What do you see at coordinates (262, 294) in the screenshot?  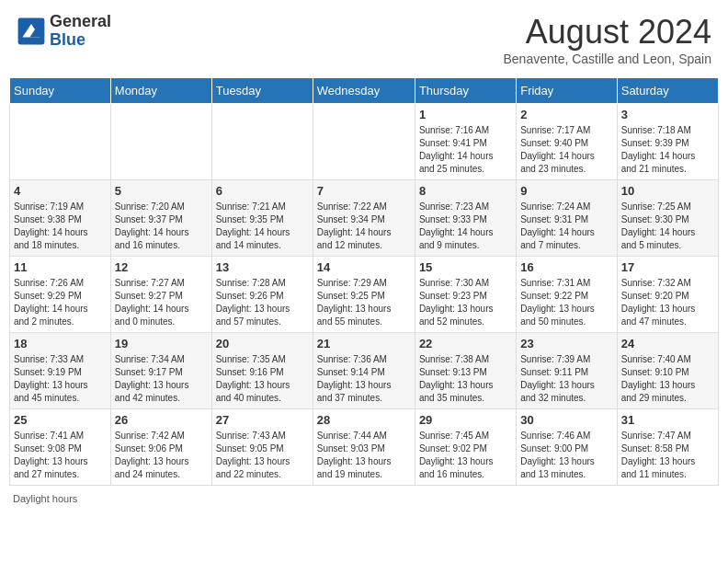 I see `calendar-cell: 13Sunrise: 7:28 AM Sunset: 9:26 PM Dayli…` at bounding box center [262, 294].